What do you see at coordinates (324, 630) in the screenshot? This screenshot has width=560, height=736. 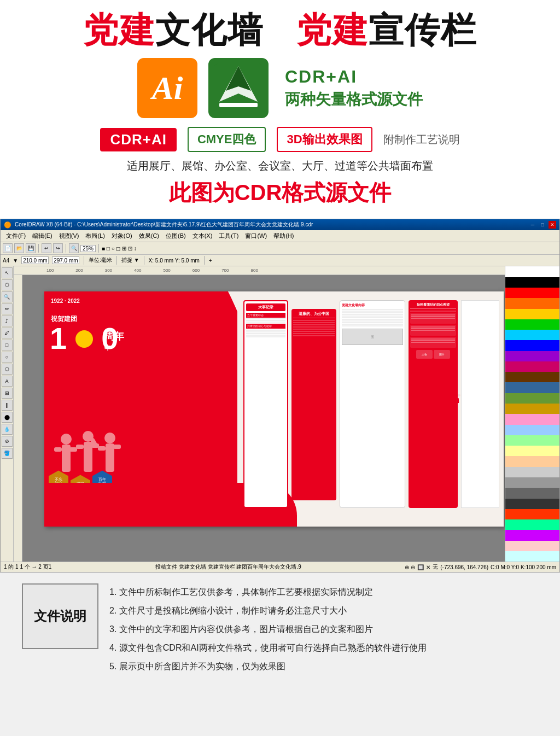 I see `file-notes: 1. 文件中所标制作工艺仅供参考，具体制作工艺要根据实际情况制定 2. 文件尺寸…` at bounding box center [324, 630].